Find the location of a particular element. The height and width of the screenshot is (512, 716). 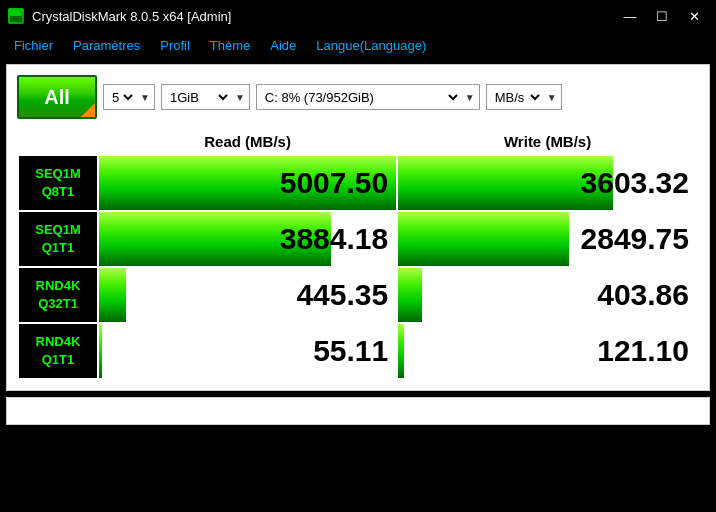

title-bar: CrystalDiskMark 8.0.5 x64 [Admin] — ☐ ✕ is located at coordinates (358, 16).